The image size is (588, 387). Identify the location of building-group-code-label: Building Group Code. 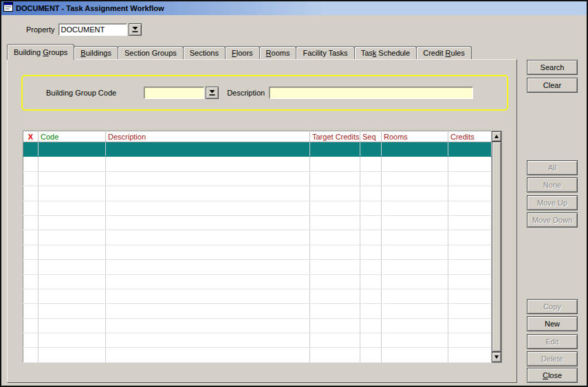
(81, 93).